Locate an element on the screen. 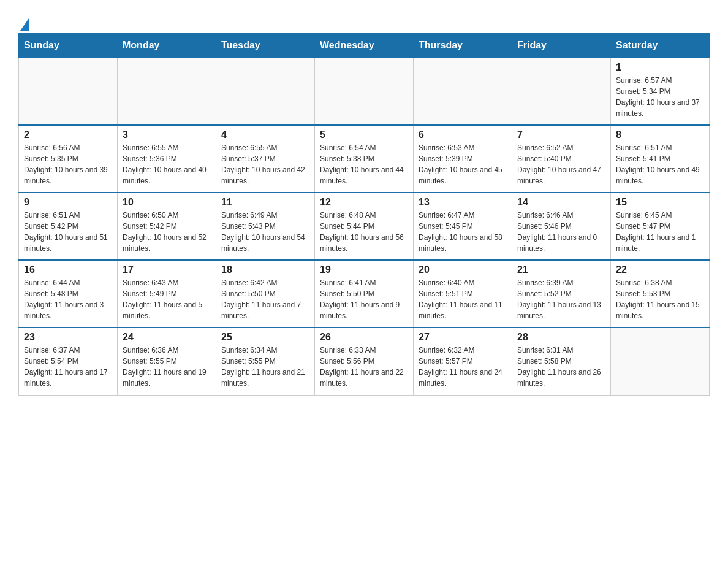  day-info-text: Sunrise: 6:42 AM is located at coordinates (265, 283).